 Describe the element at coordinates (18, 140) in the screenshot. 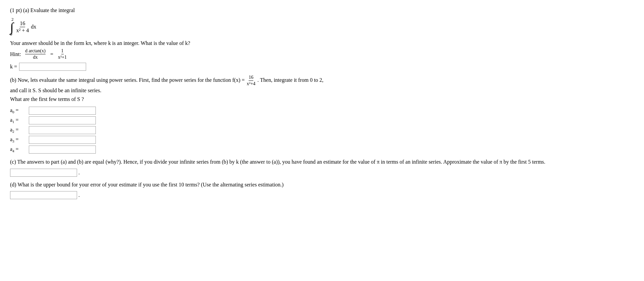

I see `term-label-3: a3 =` at that location.